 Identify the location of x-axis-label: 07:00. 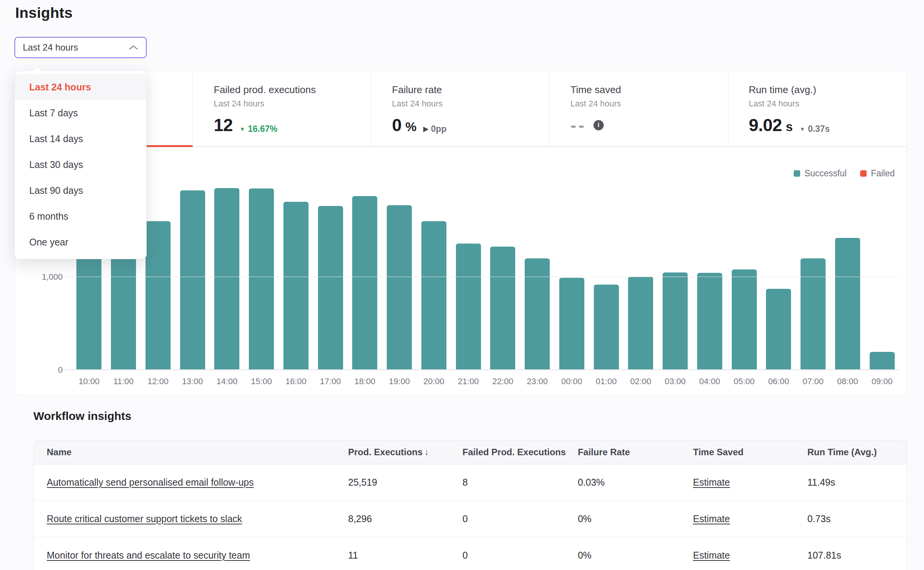
(813, 382).